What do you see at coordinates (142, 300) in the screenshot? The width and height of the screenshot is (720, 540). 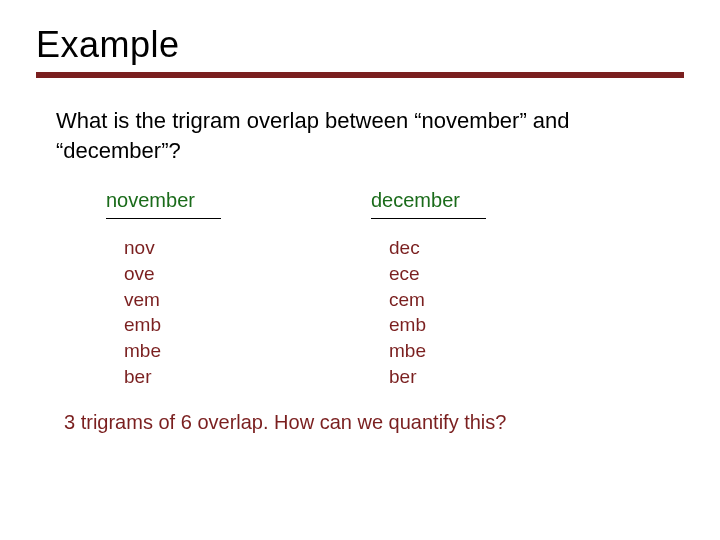 I see `trigram: vem` at bounding box center [142, 300].